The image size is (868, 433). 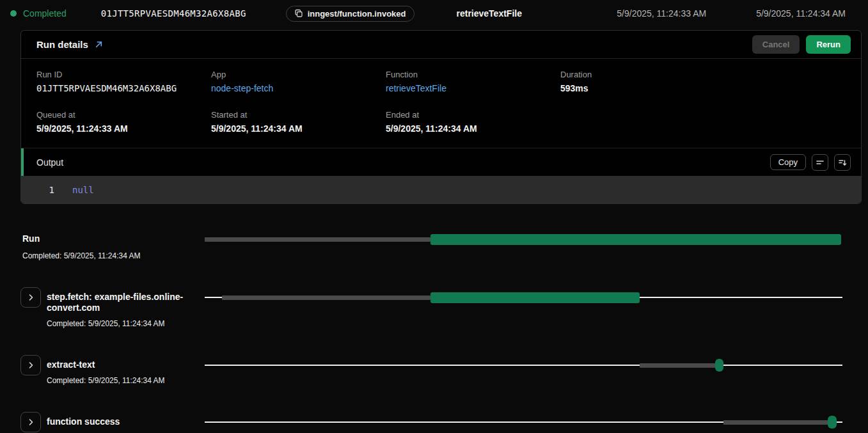 I want to click on field-label: Function, so click(x=473, y=74).